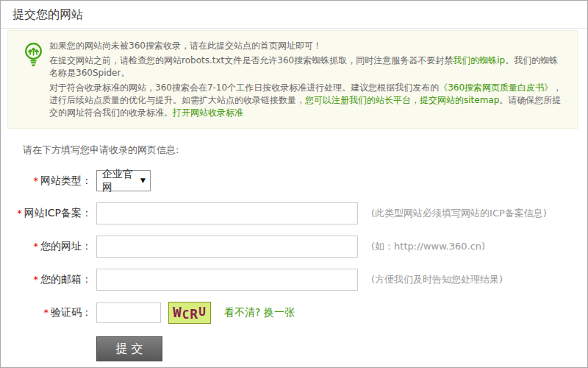 The image size is (588, 368). Describe the element at coordinates (49, 313) in the screenshot. I see `captcha-label: *验证码：` at that location.